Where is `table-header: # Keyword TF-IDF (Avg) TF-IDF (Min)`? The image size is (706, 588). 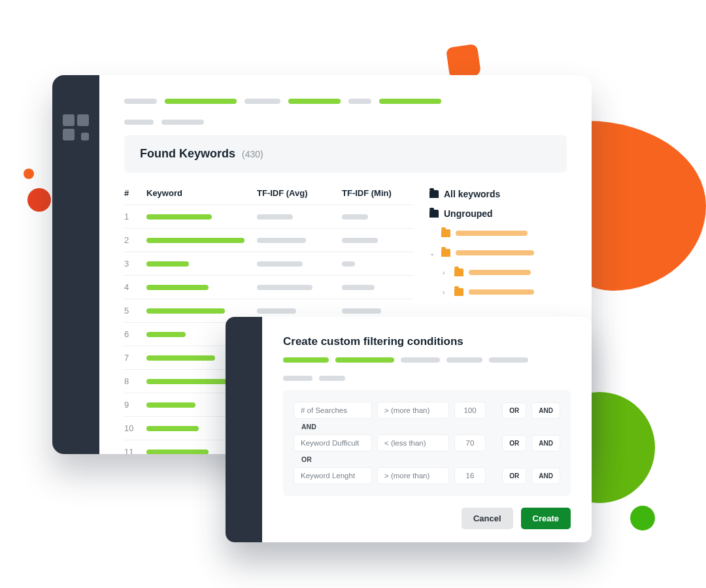
table-header: # Keyword TF-IDF (Avg) TF-IDF (Min) is located at coordinates (269, 195).